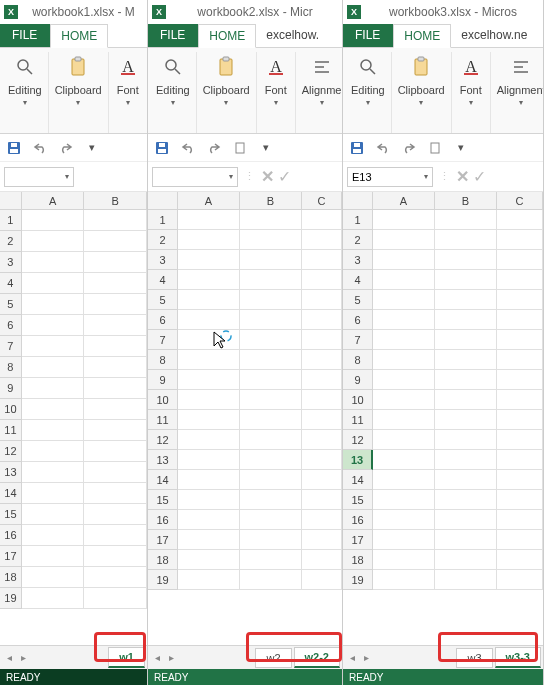 This screenshot has height=685, width=544. What do you see at coordinates (358, 500) in the screenshot?
I see `row-header: 15` at bounding box center [358, 500].